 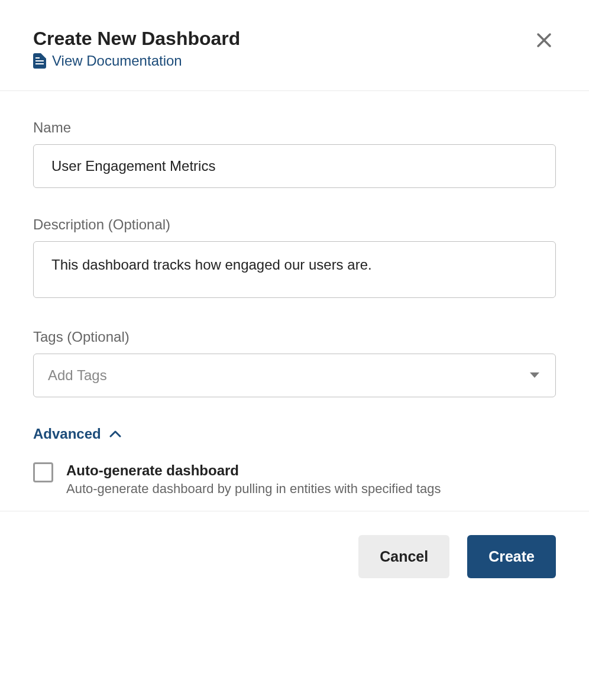 I want to click on create-button: Create, so click(x=512, y=557).